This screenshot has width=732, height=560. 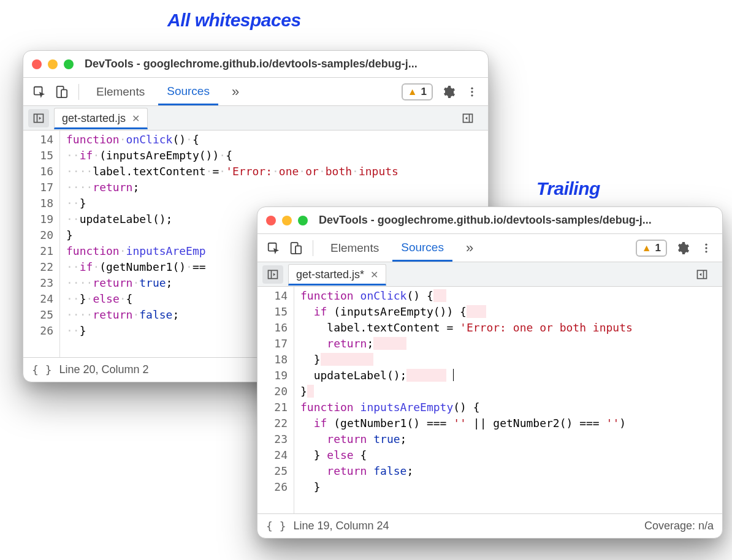 I want to click on file-tab-label: get-started.js, so click(x=94, y=119).